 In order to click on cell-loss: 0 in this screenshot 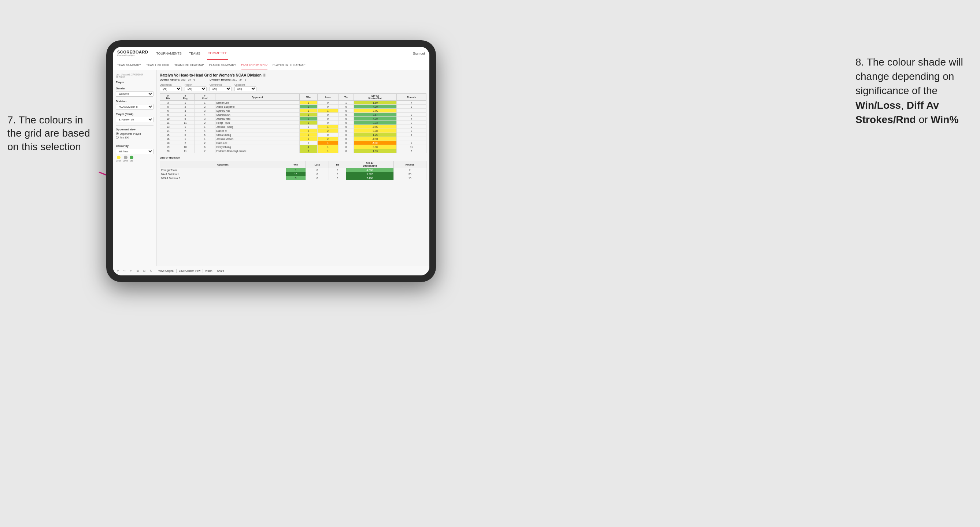, I will do `click(328, 123)`.